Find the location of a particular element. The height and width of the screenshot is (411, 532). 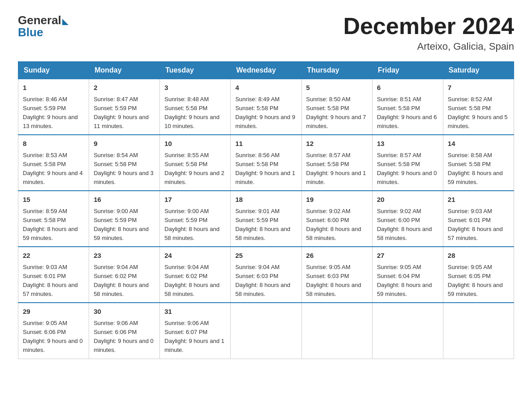

col-saturday: Saturday is located at coordinates (478, 71).